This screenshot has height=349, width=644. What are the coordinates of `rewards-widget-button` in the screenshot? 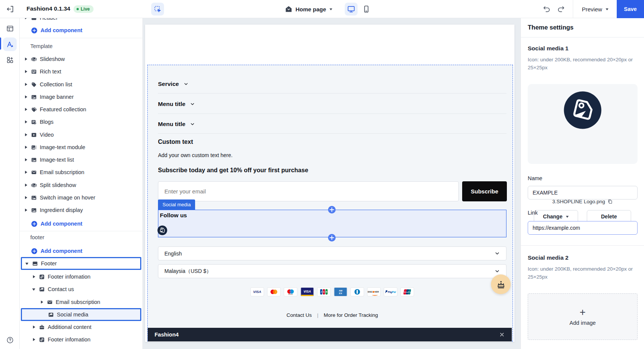 It's located at (501, 284).